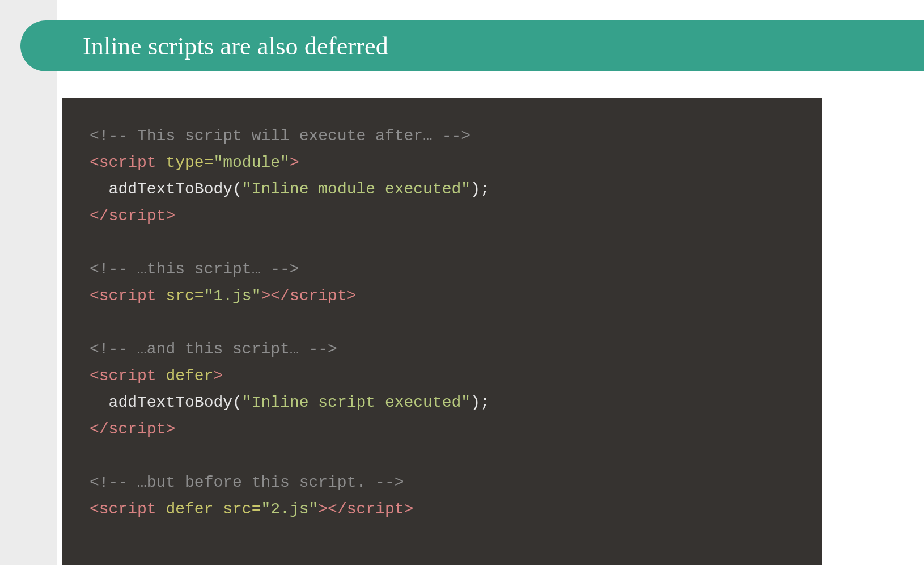  Describe the element at coordinates (185, 509) in the screenshot. I see `code-attr-defer-4: defer` at that location.